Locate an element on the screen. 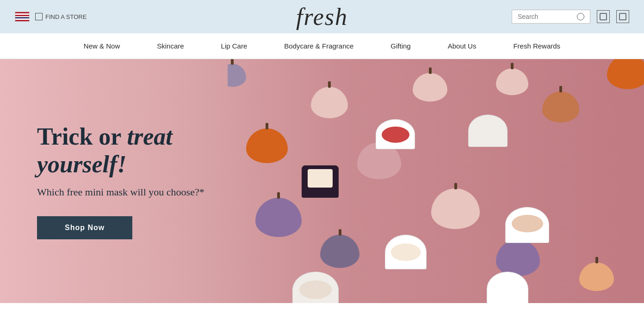  top-bar: FIND A STORE fresh is located at coordinates (322, 17).